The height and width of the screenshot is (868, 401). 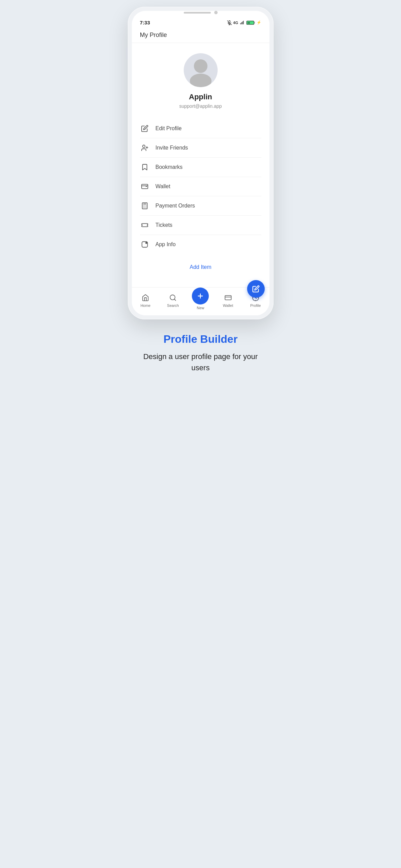 I want to click on menu-list: Edit Profile Invite Friends, so click(x=201, y=186).